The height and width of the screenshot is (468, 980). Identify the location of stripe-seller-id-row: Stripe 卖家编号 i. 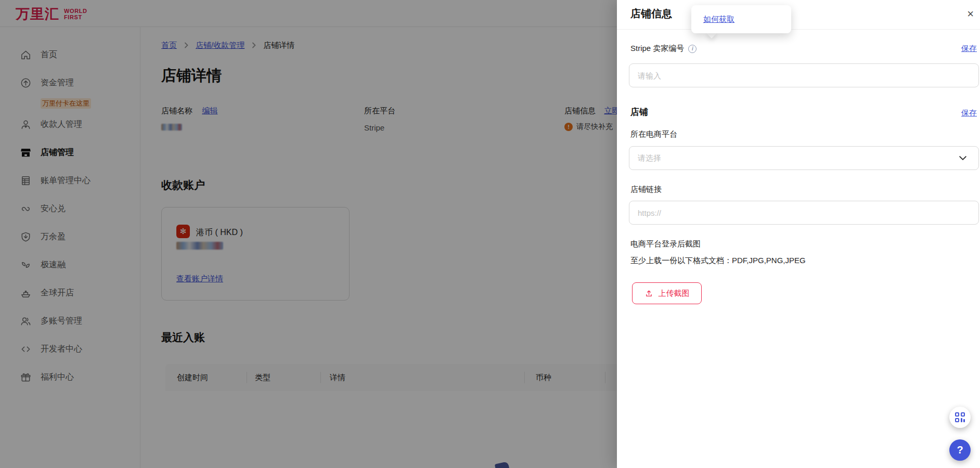
(664, 49).